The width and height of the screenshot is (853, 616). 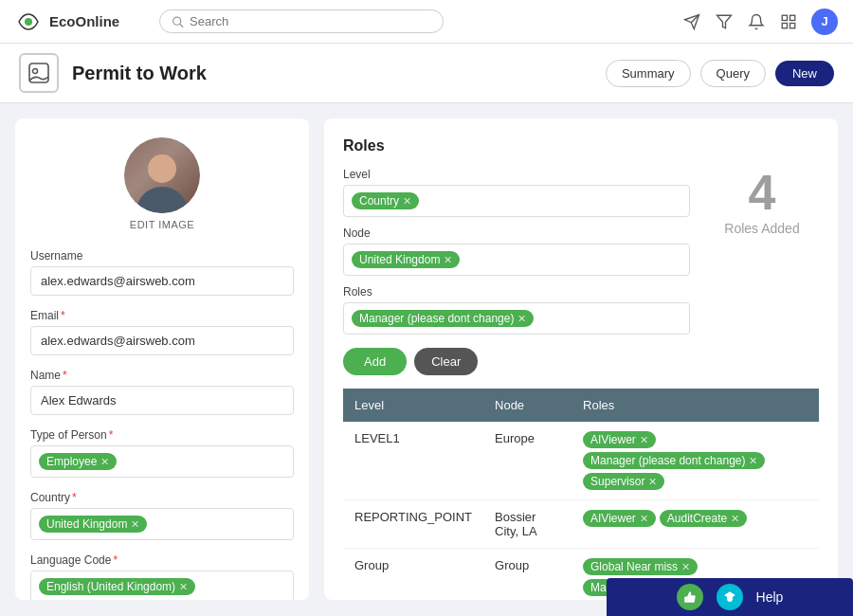 I want to click on user-avatar: J, so click(x=825, y=22).